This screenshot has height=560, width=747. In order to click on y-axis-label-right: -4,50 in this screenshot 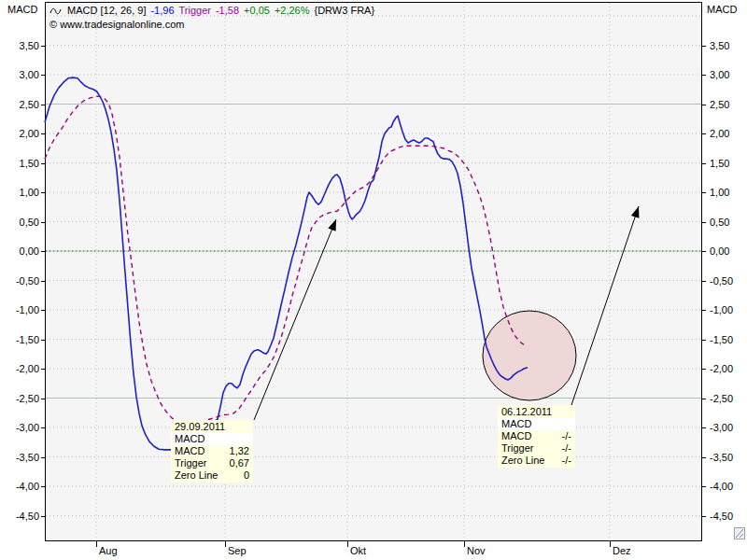, I will do `click(721, 516)`.